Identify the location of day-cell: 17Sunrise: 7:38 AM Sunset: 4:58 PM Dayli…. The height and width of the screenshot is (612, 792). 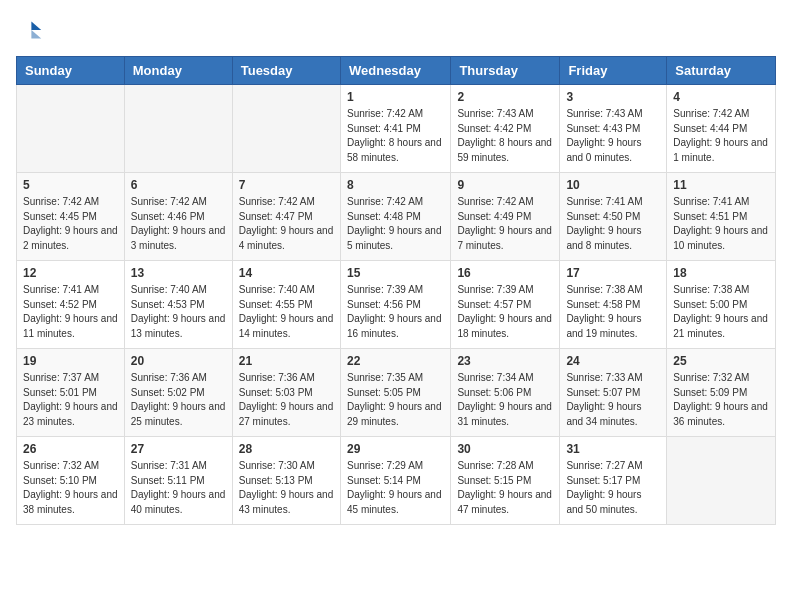
(614, 305).